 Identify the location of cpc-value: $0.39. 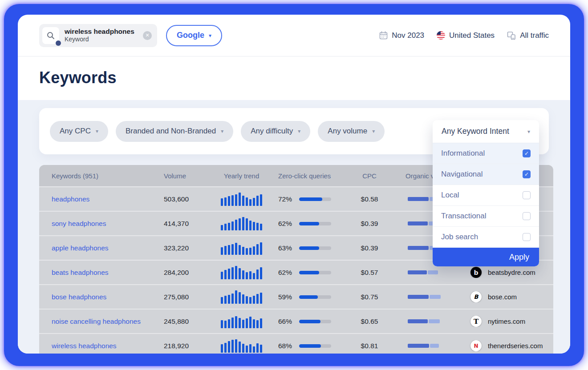
(369, 224).